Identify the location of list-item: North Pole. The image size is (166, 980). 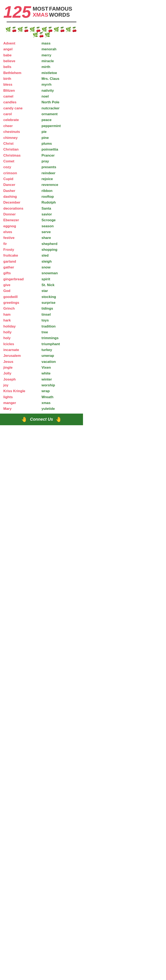
(61, 102).